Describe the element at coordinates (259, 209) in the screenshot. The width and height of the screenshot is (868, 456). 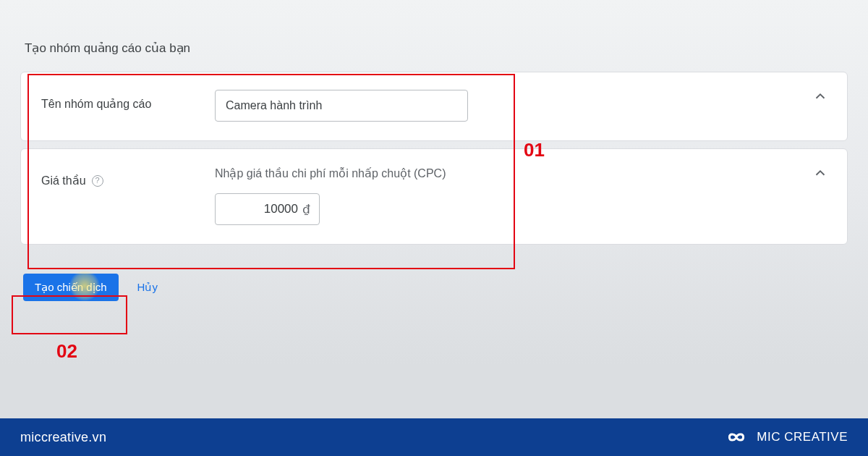
I see `bid-amount-input` at that location.